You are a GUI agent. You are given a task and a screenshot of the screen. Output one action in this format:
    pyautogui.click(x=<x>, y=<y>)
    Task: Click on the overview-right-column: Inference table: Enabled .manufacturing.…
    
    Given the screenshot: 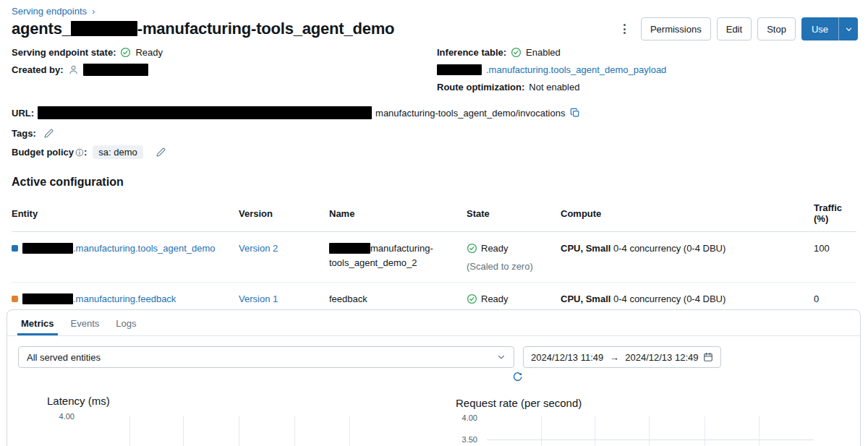 What is the action you would take?
    pyautogui.click(x=551, y=72)
    